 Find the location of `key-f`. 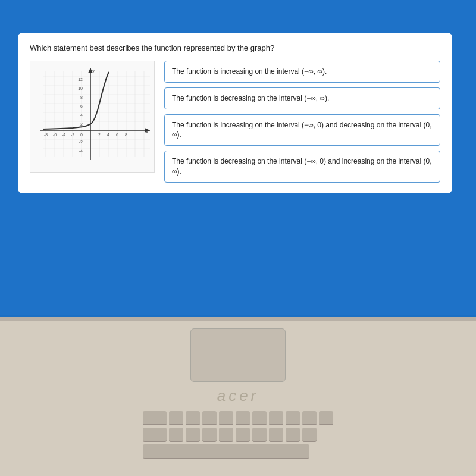

key-f is located at coordinates (226, 435).